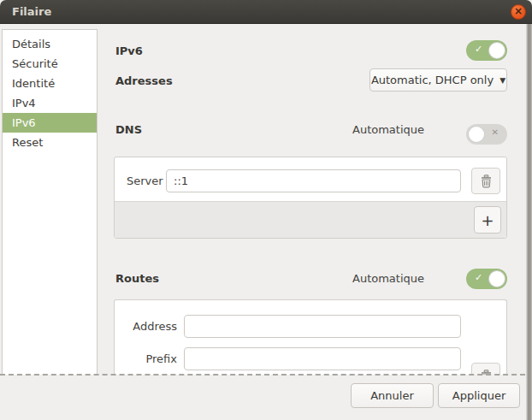 This screenshot has width=532, height=420. Describe the element at coordinates (128, 130) in the screenshot. I see `dns-section-label: DNS` at that location.